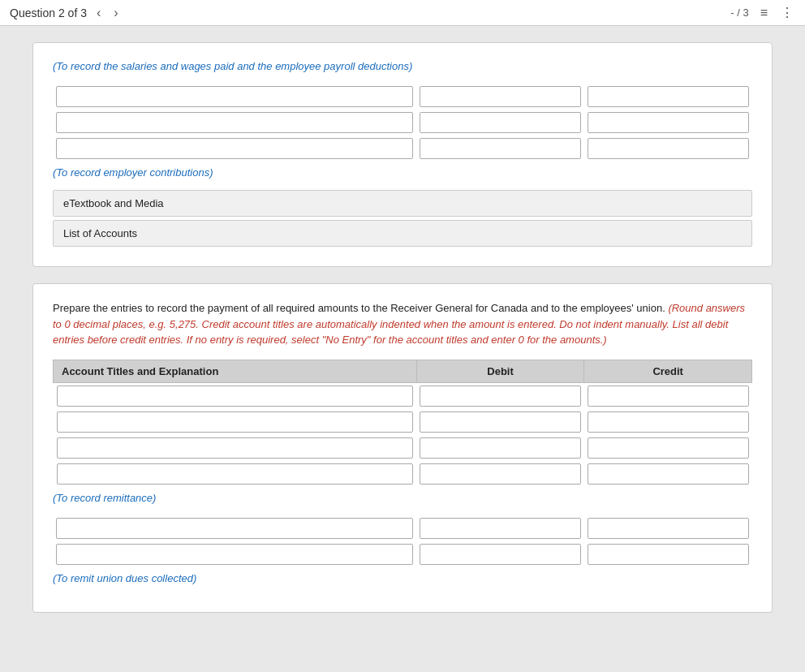 This screenshot has width=805, height=672. Describe the element at coordinates (49, 13) in the screenshot. I see `question-title: Question 2 of 3` at that location.